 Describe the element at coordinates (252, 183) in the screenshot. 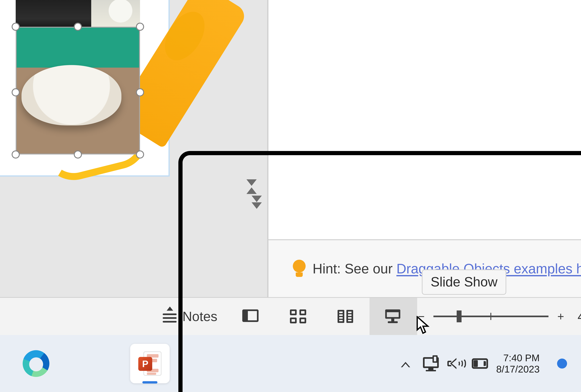

I see `next-slide-arrow-icon` at that location.